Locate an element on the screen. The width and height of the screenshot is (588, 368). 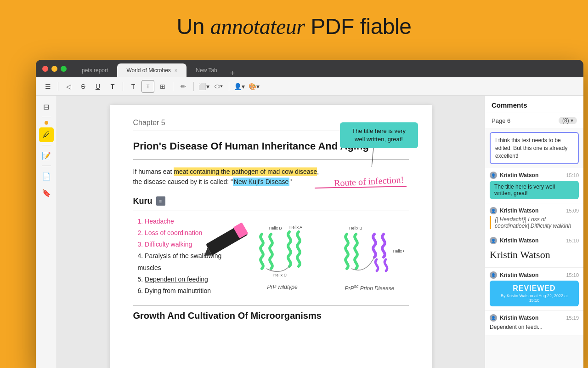
traffic-lights is located at coordinates (51, 69).